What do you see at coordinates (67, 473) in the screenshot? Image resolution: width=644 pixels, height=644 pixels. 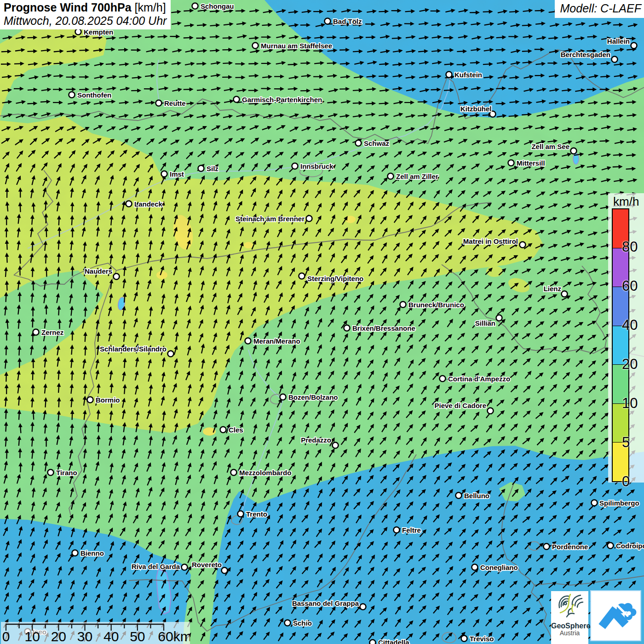 I see `city-label: Tirano` at bounding box center [67, 473].